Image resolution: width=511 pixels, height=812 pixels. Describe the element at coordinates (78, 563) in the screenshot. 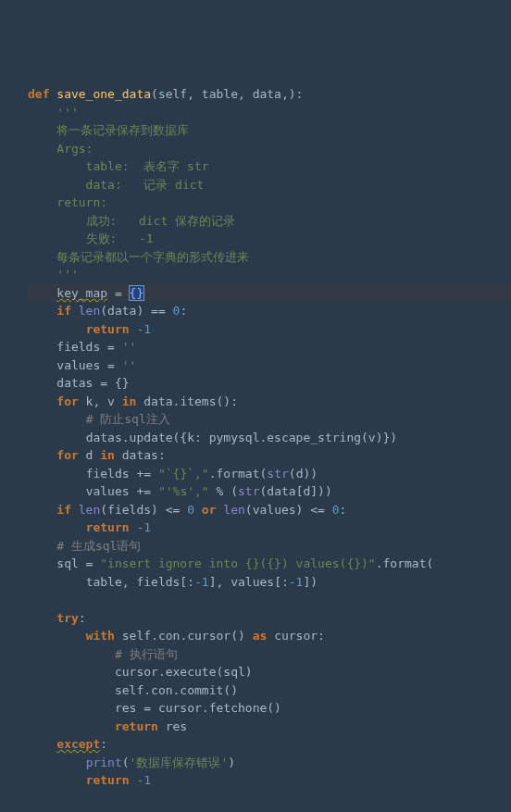

I see `var-sql: sql =` at that location.